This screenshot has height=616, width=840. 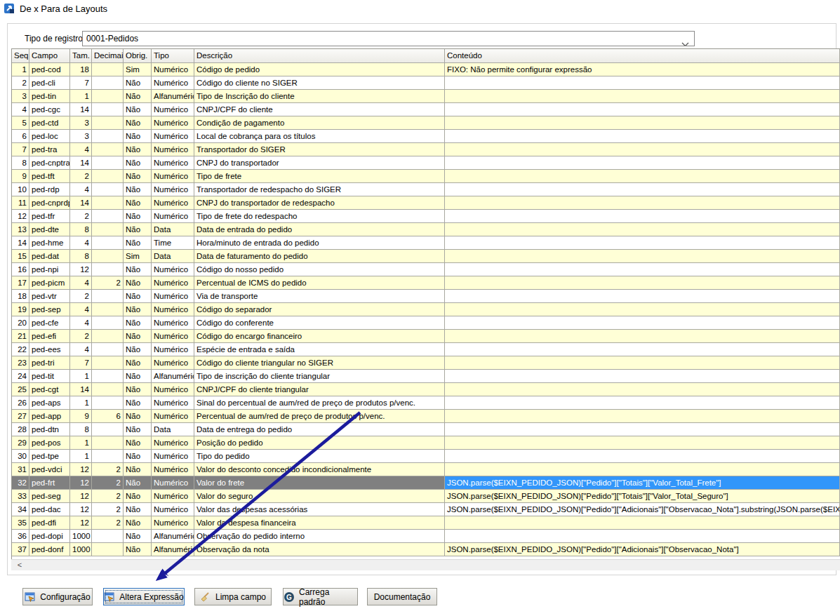 What do you see at coordinates (426, 83) in the screenshot?
I see `table-row: 2 ped-cli 7 Não Numérico Código do clien…` at bounding box center [426, 83].